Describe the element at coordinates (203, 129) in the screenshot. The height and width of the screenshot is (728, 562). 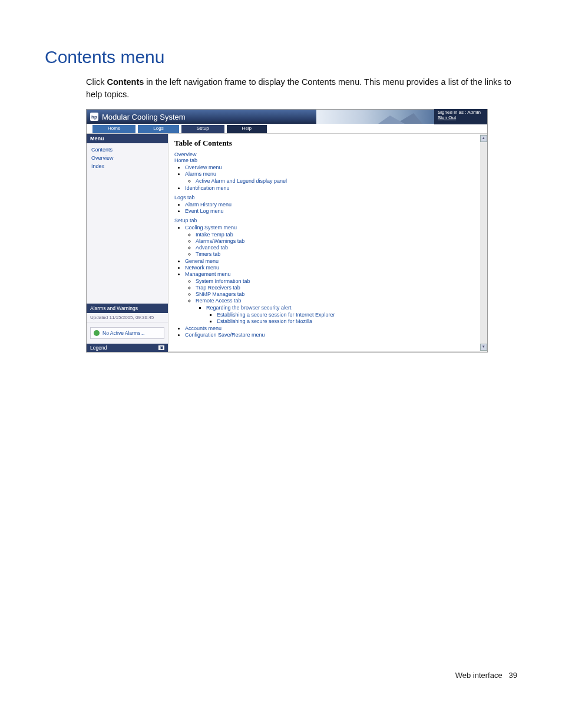
I see `tab-setup: Setup` at that location.